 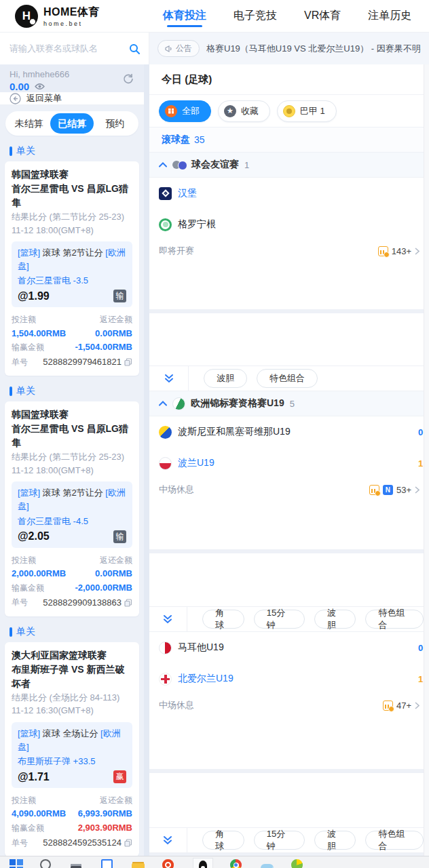 I want to click on eye-icon, so click(x=39, y=87).